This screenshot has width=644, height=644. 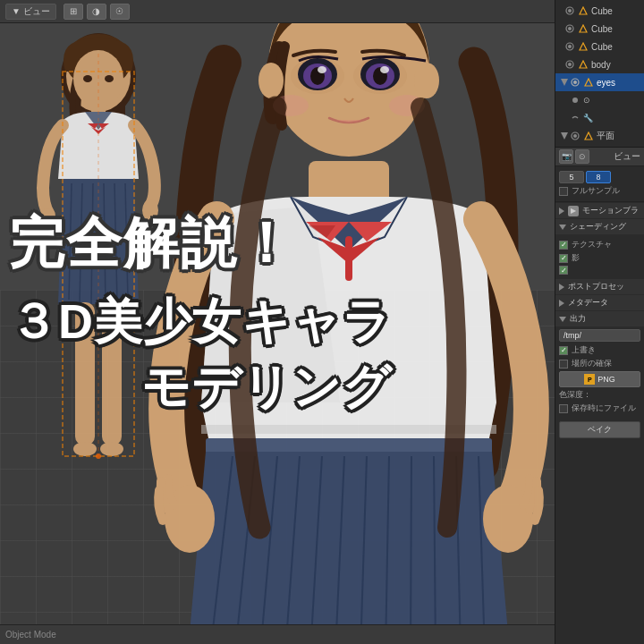 What do you see at coordinates (599, 335) in the screenshot?
I see `output-path: /tmp/` at bounding box center [599, 335].